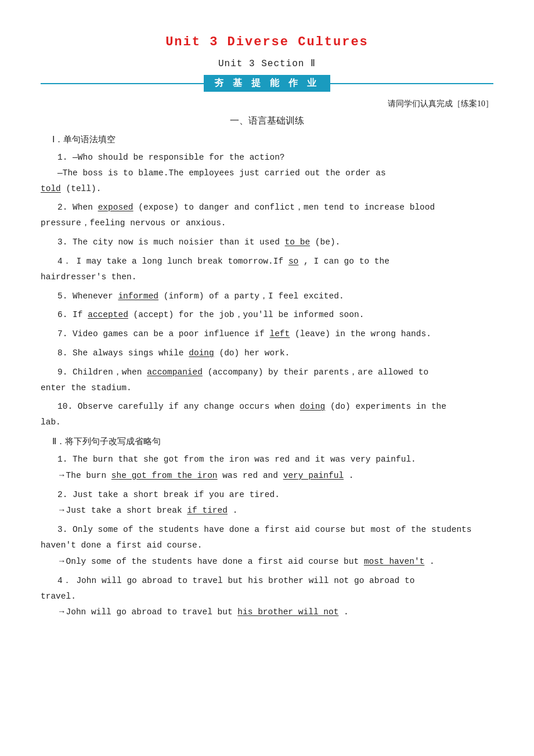 Image resolution: width=534 pixels, height=756 pixels. Describe the element at coordinates (313, 406) in the screenshot. I see `q10-answer: doing` at that location.